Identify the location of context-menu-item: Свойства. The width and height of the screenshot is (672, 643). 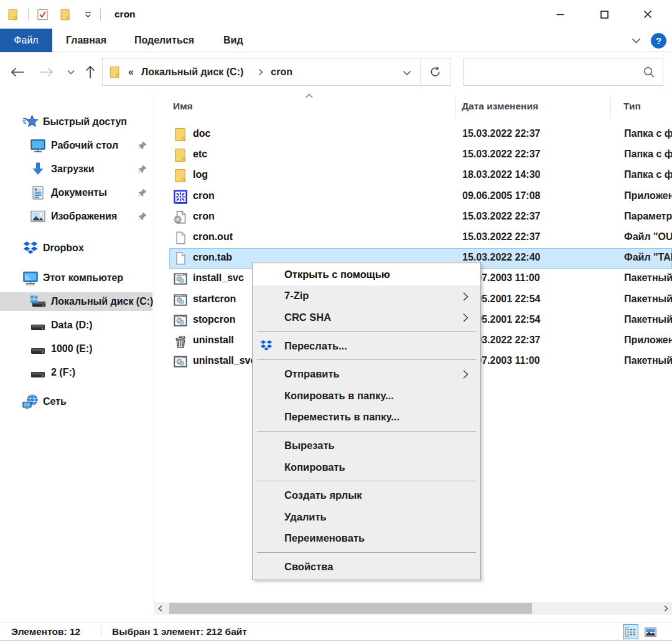
(366, 567).